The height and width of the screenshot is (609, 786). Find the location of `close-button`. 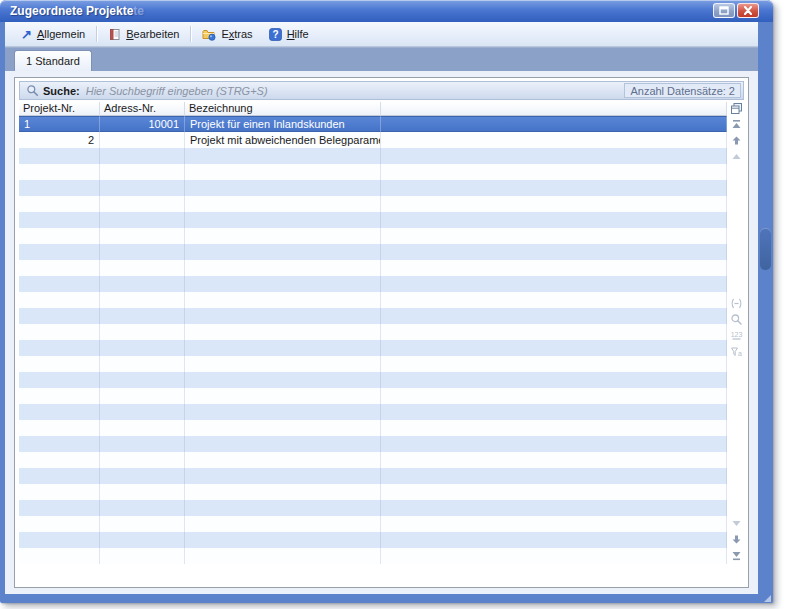

close-button is located at coordinates (748, 10).